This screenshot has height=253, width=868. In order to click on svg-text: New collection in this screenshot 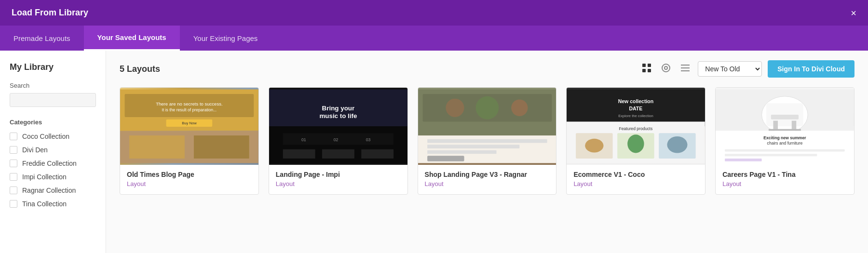, I will do `click(636, 101)`.